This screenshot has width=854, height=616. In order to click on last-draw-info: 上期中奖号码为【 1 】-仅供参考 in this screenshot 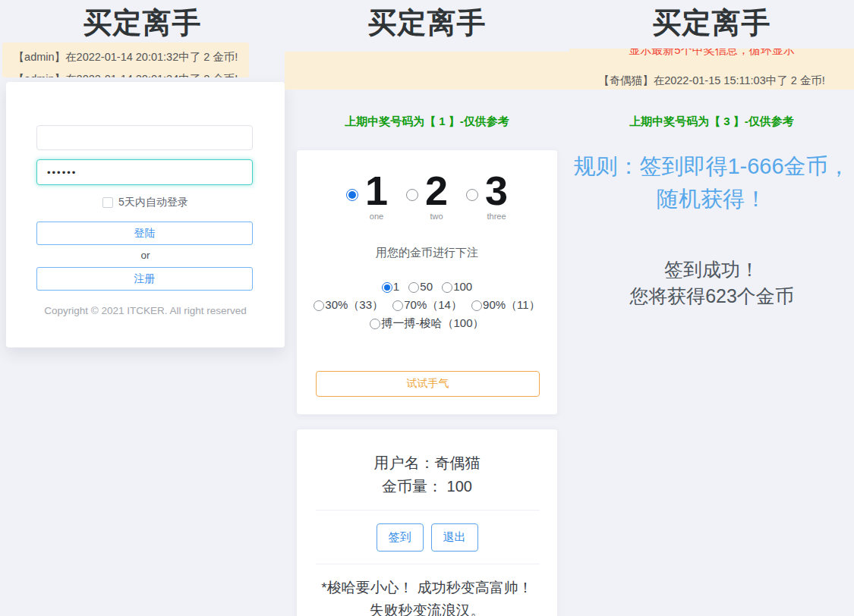, I will do `click(427, 121)`.